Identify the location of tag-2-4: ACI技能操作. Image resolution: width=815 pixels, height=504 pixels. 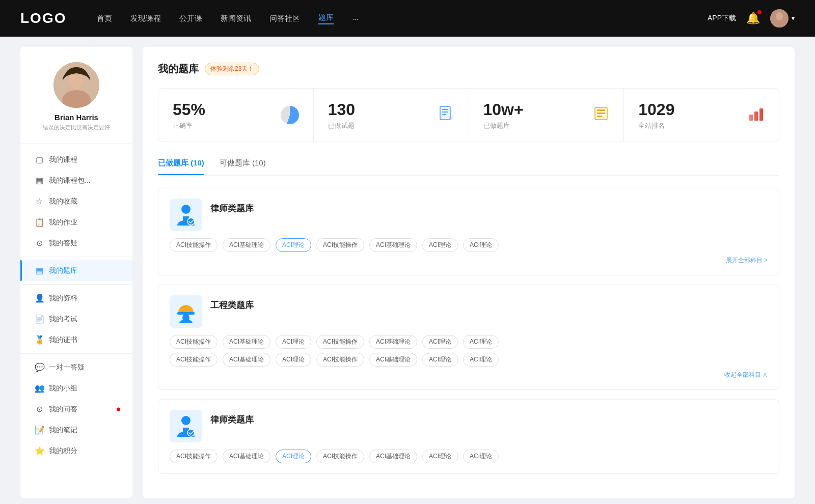
(340, 342).